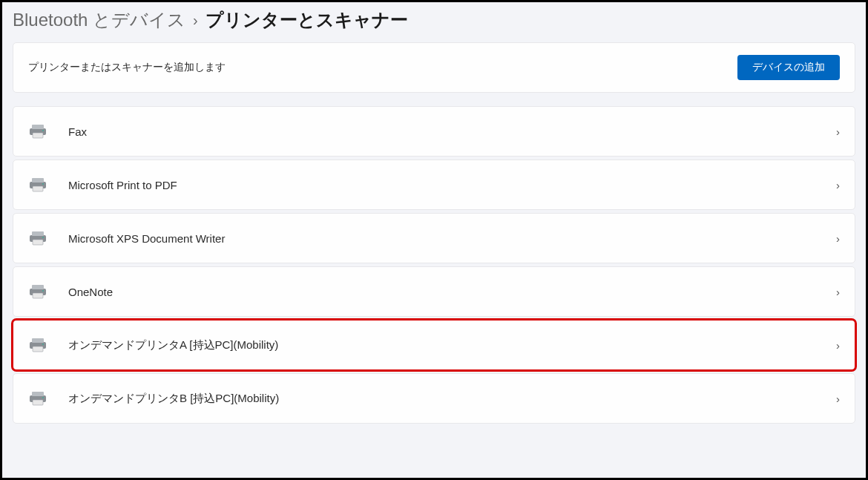  What do you see at coordinates (307, 20) in the screenshot?
I see `page-title: プリンターとスキャナー` at bounding box center [307, 20].